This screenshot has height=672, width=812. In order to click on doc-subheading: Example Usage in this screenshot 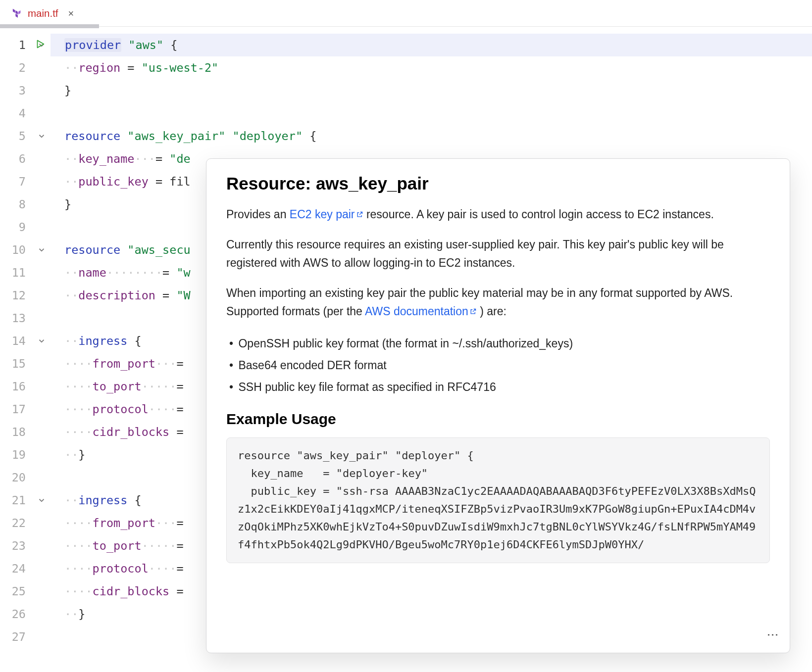, I will do `click(498, 419)`.